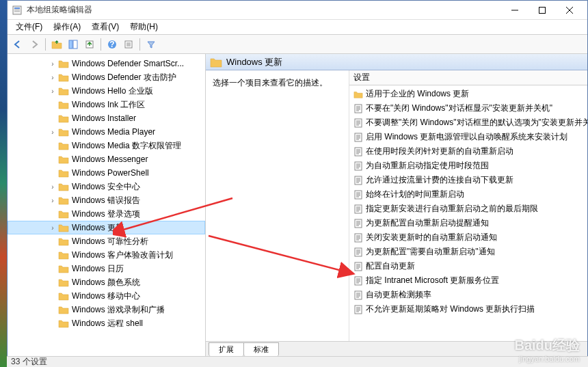  What do you see at coordinates (144, 27) in the screenshot?
I see `menu-item-3: 帮助(H)` at bounding box center [144, 27].